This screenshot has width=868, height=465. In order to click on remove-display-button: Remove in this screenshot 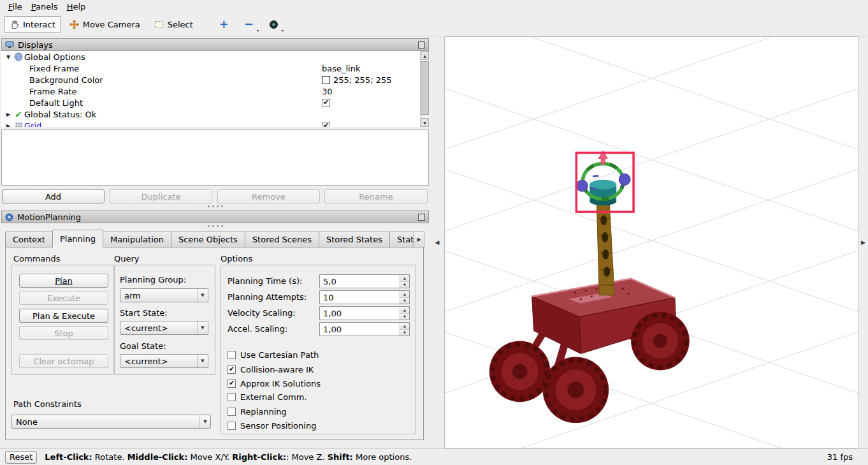, I will do `click(269, 196)`.